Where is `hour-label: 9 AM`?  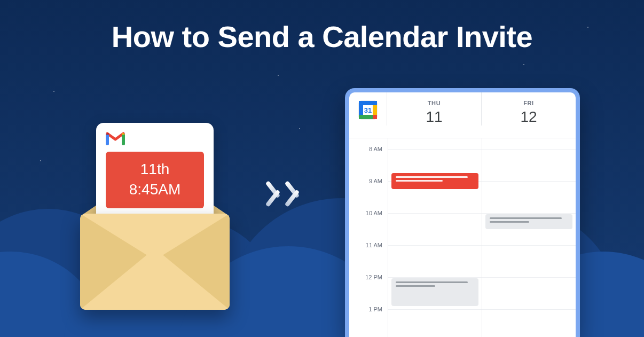 hour-label: 9 AM is located at coordinates (376, 181).